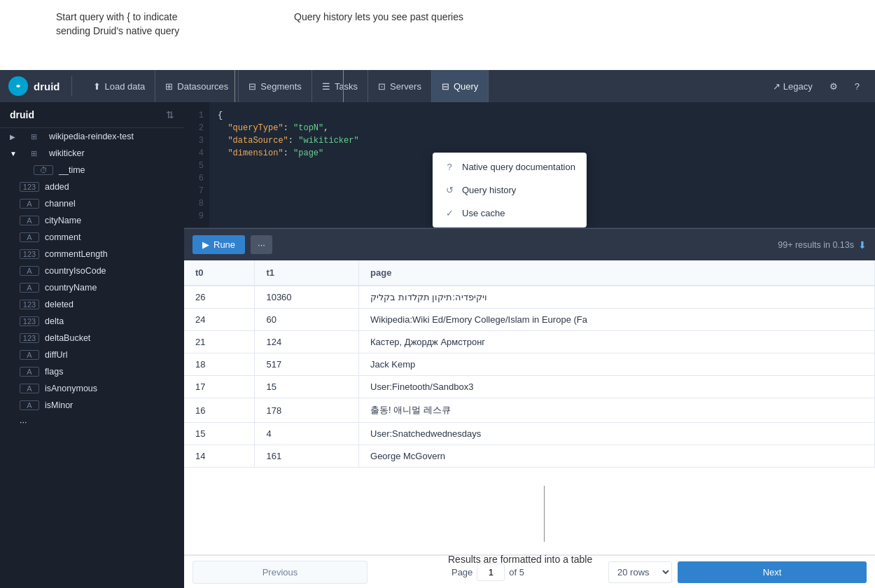  What do you see at coordinates (29, 372) in the screenshot?
I see `type-icon-string7: A` at bounding box center [29, 372].